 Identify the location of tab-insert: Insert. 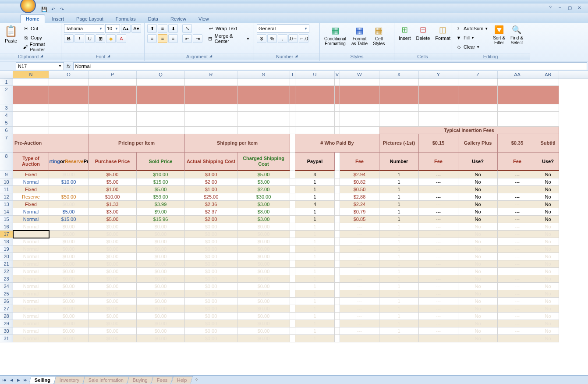
(58, 19).